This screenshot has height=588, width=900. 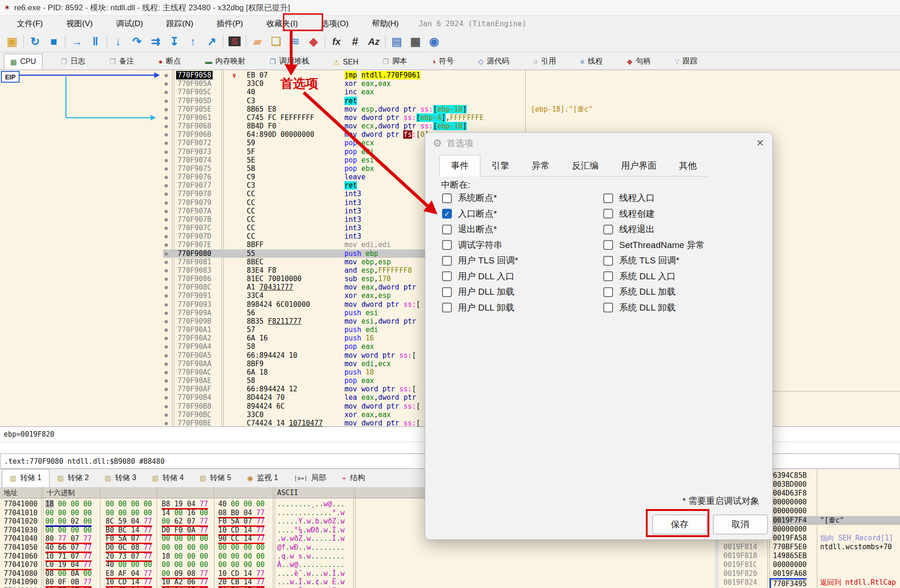 What do you see at coordinates (289, 62) in the screenshot?
I see `view-tab-调用堆栈: ❒调用堆栈` at bounding box center [289, 62].